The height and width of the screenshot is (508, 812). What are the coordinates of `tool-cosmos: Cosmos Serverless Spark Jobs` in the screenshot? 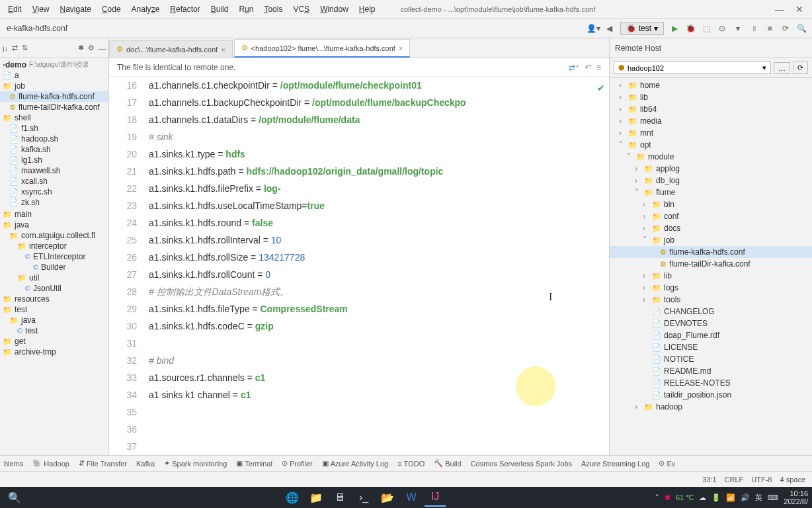 It's located at (521, 464).